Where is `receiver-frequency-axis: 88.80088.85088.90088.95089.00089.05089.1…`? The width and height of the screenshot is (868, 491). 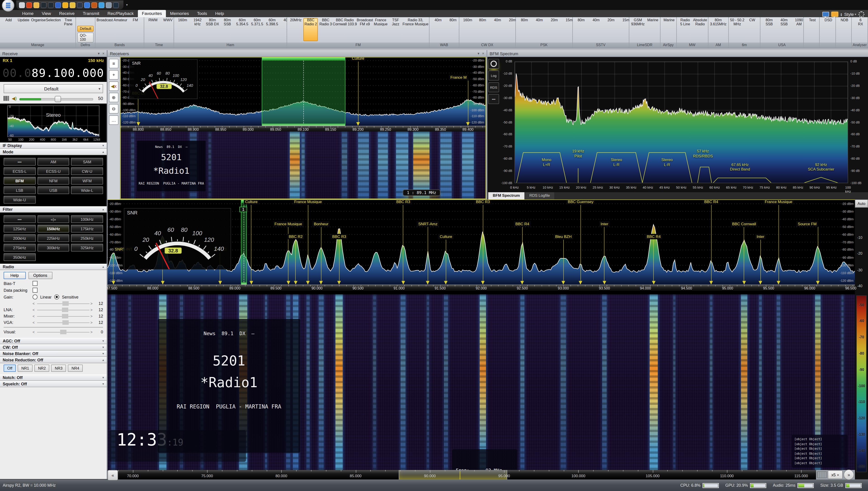
receiver-frequency-axis: 88.80088.85088.90088.95089.00089.05089.1… is located at coordinates (303, 129).